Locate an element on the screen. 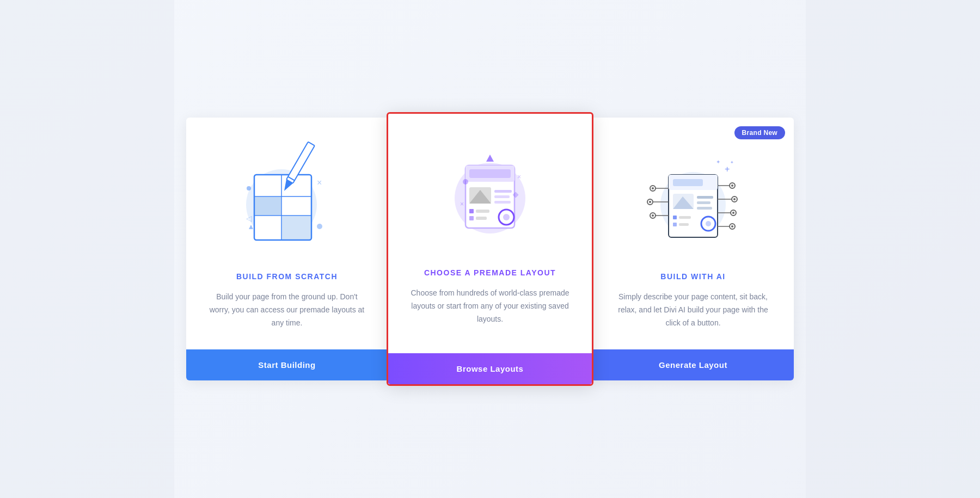 Image resolution: width=980 pixels, height=498 pixels. card-build-ai: Brand New is located at coordinates (693, 249).